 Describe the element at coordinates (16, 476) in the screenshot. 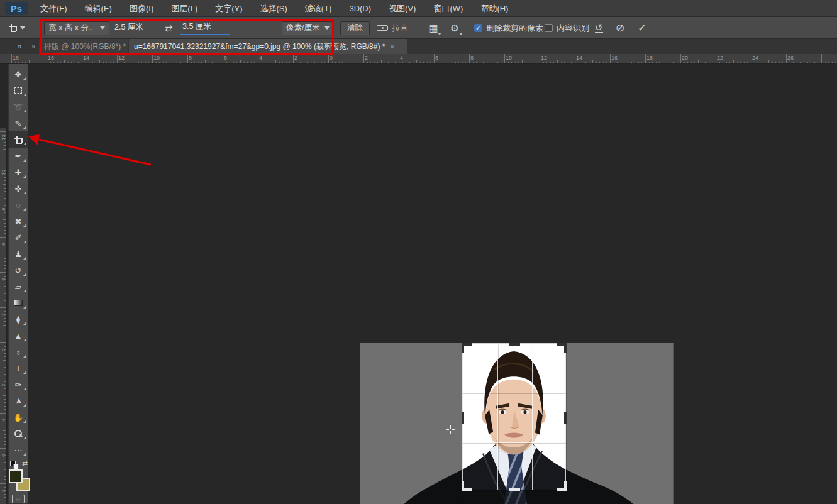

I see `foreground-color-swatch` at that location.